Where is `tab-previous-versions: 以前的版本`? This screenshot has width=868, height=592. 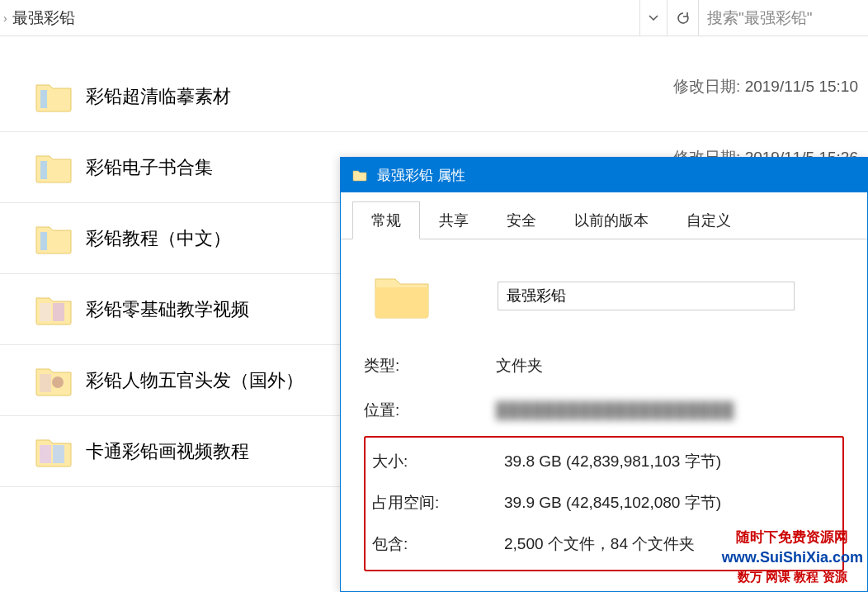
tab-previous-versions: 以前的版本 is located at coordinates (611, 220).